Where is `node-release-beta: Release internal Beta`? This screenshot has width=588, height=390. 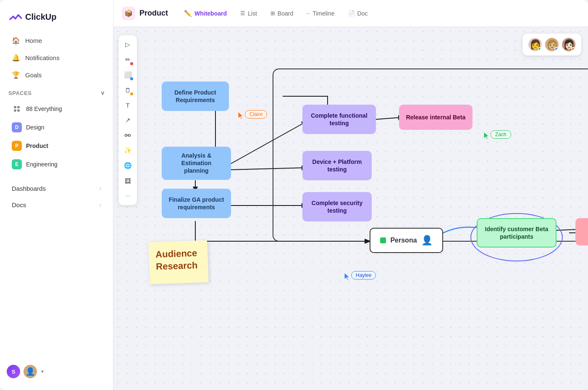 node-release-beta: Release internal Beta is located at coordinates (436, 117).